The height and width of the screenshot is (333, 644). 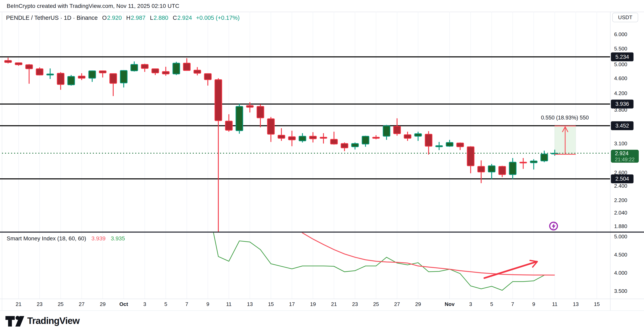 I want to click on level-price-badge: 5.234, so click(x=622, y=57).